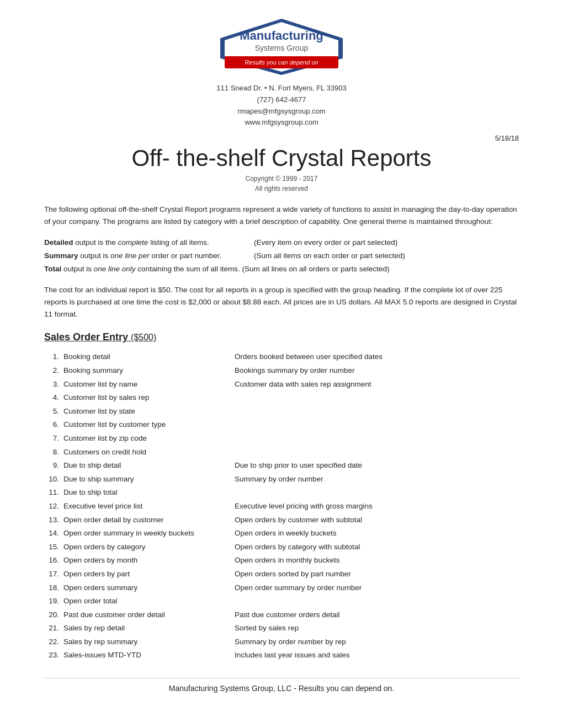  I want to click on svg-text: Results you can depend on, so click(282, 62).